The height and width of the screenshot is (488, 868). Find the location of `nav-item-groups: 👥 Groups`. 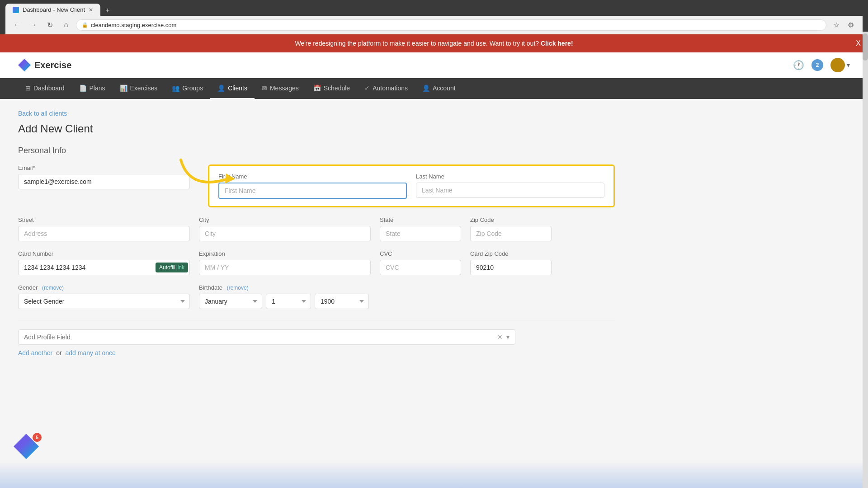

nav-item-groups: 👥 Groups is located at coordinates (187, 89).